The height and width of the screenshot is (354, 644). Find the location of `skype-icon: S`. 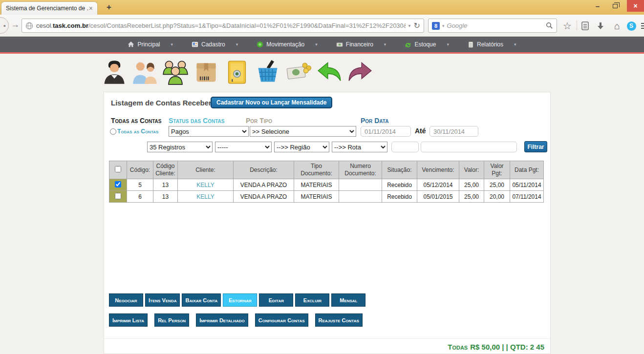

skype-icon: S is located at coordinates (631, 26).